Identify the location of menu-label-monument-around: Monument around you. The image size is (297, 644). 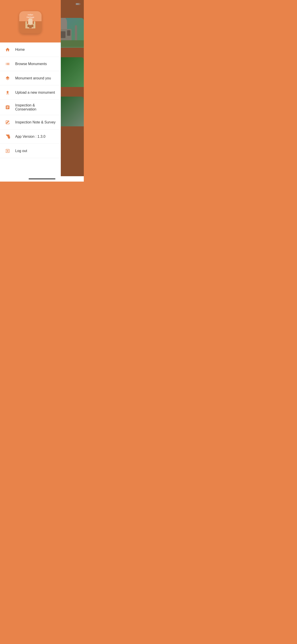
(33, 78).